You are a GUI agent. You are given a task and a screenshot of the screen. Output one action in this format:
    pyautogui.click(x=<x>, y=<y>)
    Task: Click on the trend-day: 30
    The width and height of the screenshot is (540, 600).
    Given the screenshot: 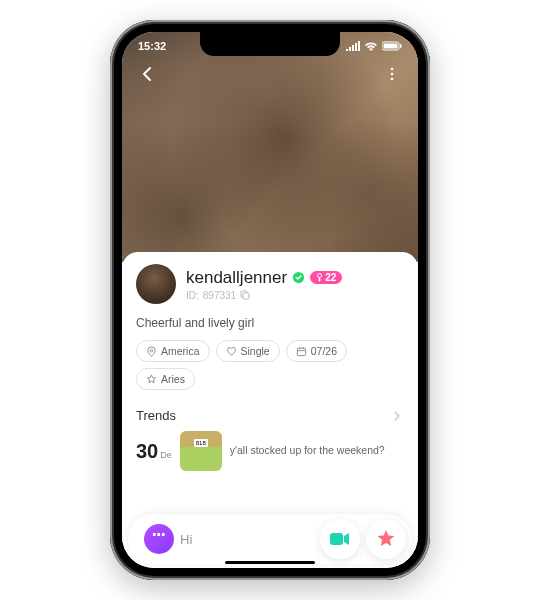 What is the action you would take?
    pyautogui.click(x=147, y=452)
    